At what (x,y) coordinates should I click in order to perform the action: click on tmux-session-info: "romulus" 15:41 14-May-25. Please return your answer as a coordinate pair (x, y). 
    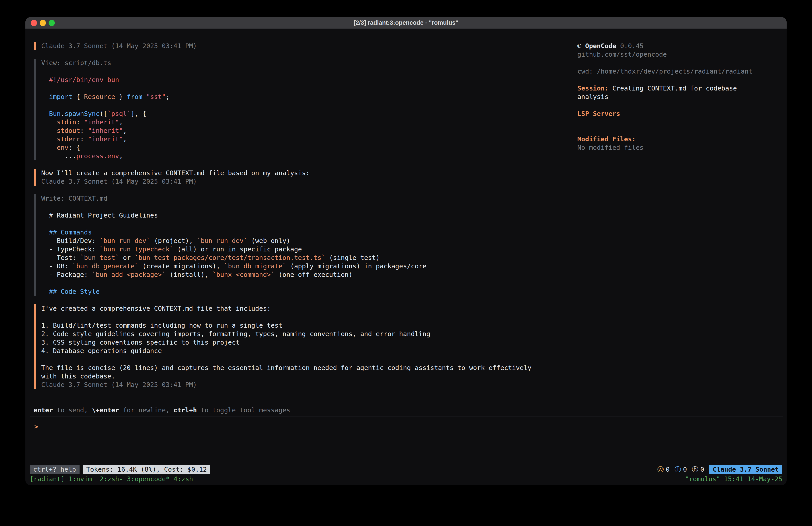
    Looking at the image, I should click on (734, 479).